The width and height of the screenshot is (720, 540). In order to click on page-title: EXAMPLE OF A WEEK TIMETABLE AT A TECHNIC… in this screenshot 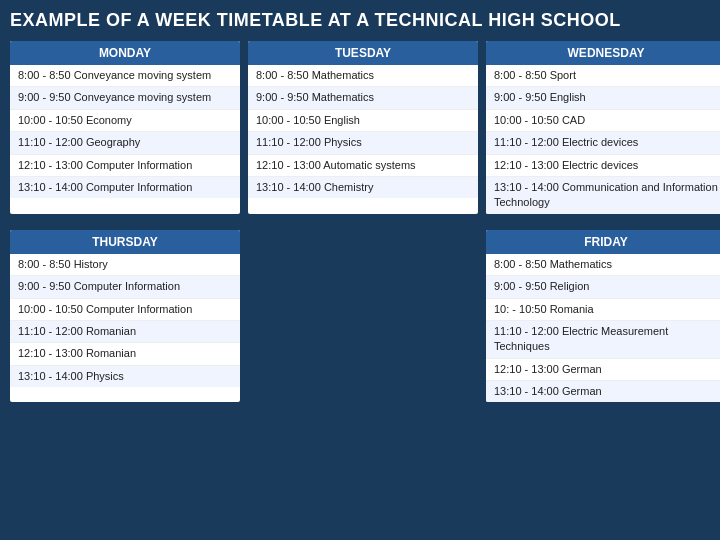, I will do `click(360, 20)`.